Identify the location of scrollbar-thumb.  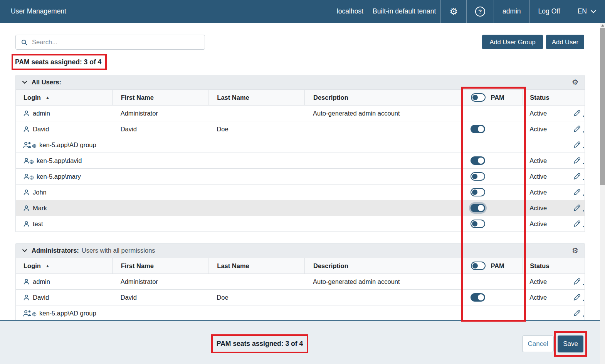
(603, 106).